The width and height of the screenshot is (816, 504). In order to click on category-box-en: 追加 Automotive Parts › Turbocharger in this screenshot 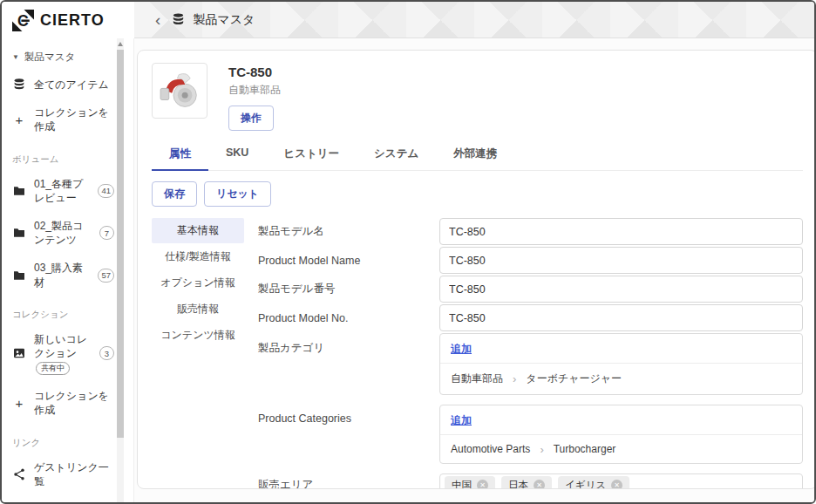, I will do `click(621, 434)`.